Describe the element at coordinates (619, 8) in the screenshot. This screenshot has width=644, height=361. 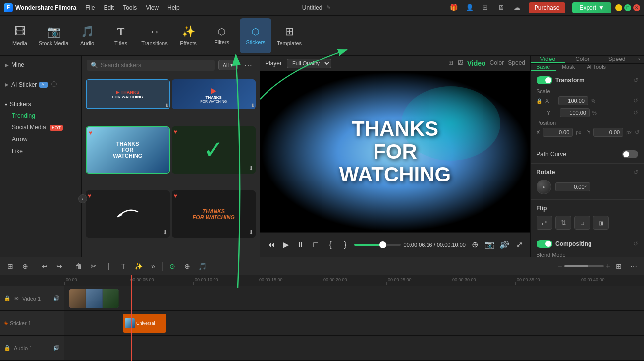
I see `minimize-button: ─` at that location.